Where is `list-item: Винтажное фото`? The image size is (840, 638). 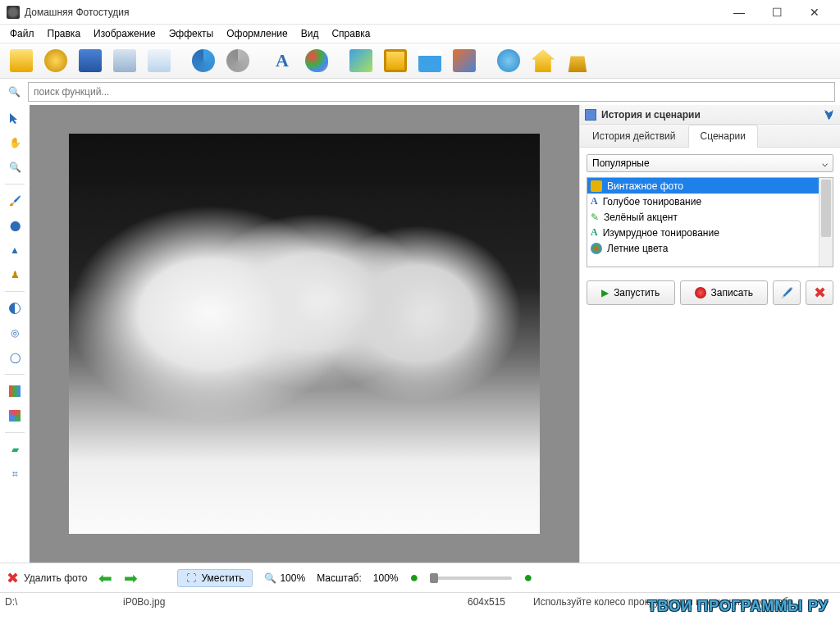 list-item: Винтажное фото is located at coordinates (703, 185).